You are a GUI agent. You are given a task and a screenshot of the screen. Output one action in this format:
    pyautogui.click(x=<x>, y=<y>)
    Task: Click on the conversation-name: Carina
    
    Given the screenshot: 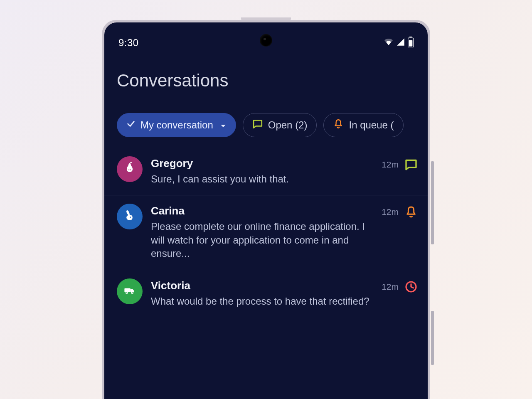 What is the action you would take?
    pyautogui.click(x=262, y=211)
    